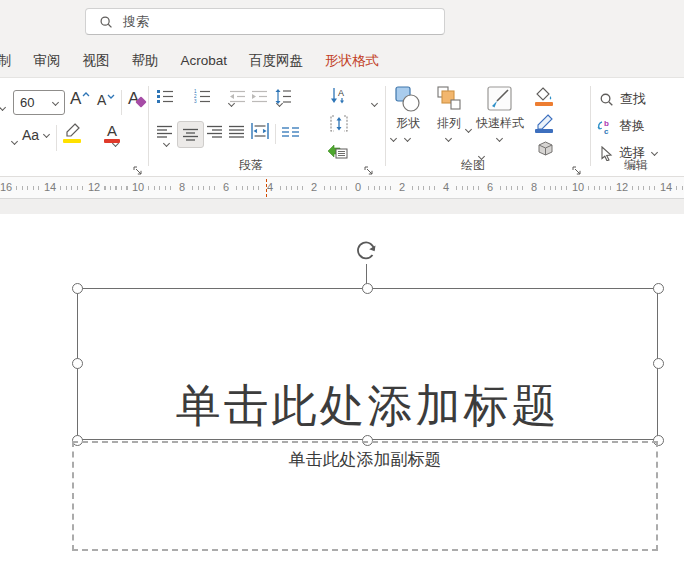  Describe the element at coordinates (165, 132) in the screenshot. I see `align-left-button` at that location.